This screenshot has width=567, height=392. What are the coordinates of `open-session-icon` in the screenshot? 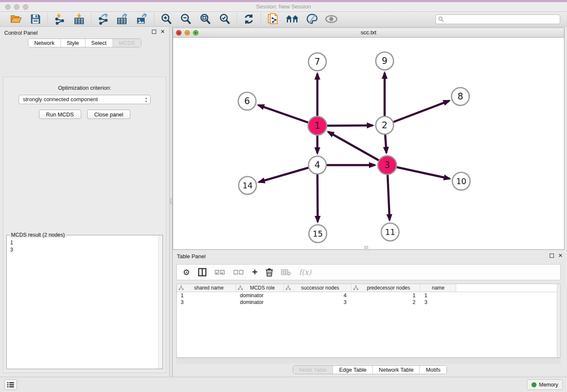 It's located at (16, 19).